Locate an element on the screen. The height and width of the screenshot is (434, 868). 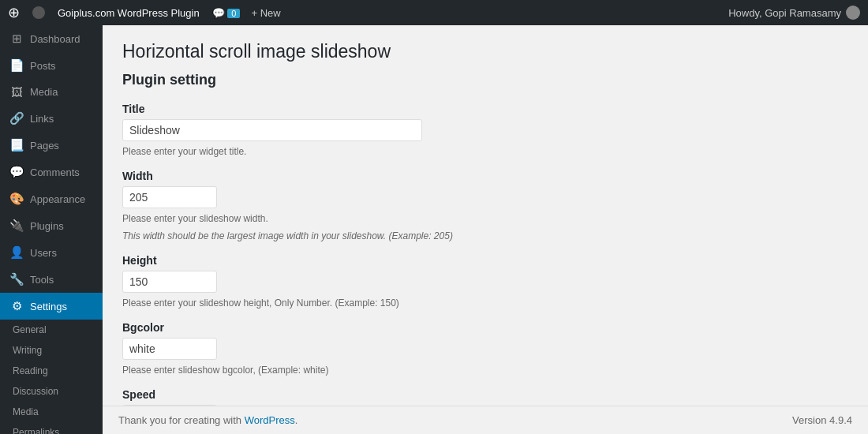
sidebar-item-plugins: 🔌 Plugins is located at coordinates (51, 226).